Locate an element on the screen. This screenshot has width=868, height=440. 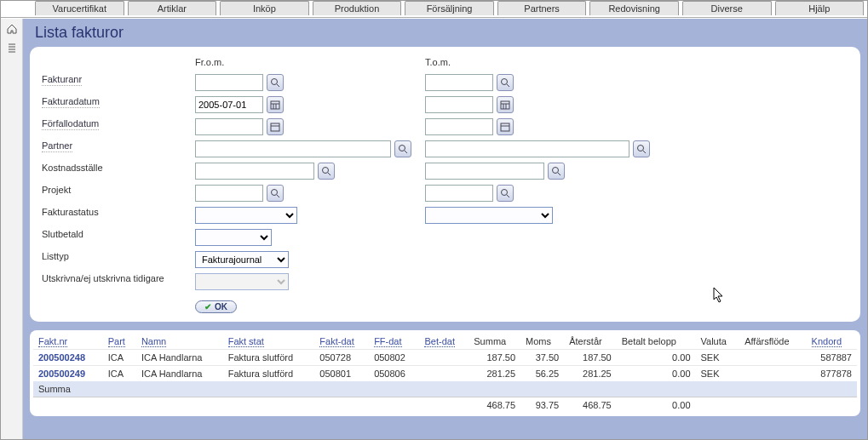
cell-affar is located at coordinates (773, 374).